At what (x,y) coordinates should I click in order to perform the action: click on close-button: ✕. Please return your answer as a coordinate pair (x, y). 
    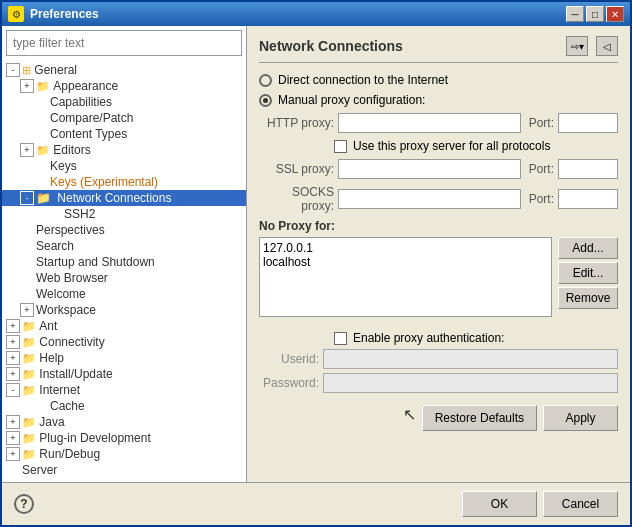
    Looking at the image, I should click on (615, 14).